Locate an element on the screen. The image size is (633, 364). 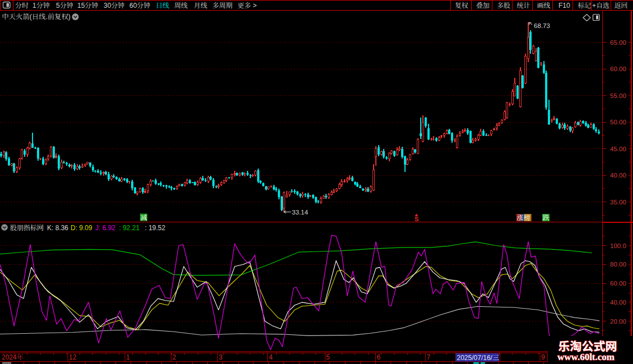
svg-text: 55.00 is located at coordinates (618, 96).